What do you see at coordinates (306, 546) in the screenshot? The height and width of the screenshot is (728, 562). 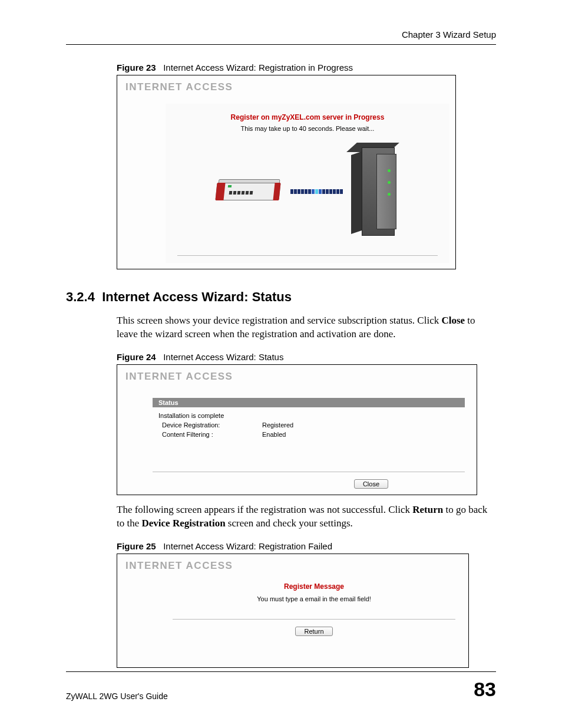 I see `figure25-caption: Figure 25 Internet Access Wizard: Regist…` at bounding box center [306, 546].